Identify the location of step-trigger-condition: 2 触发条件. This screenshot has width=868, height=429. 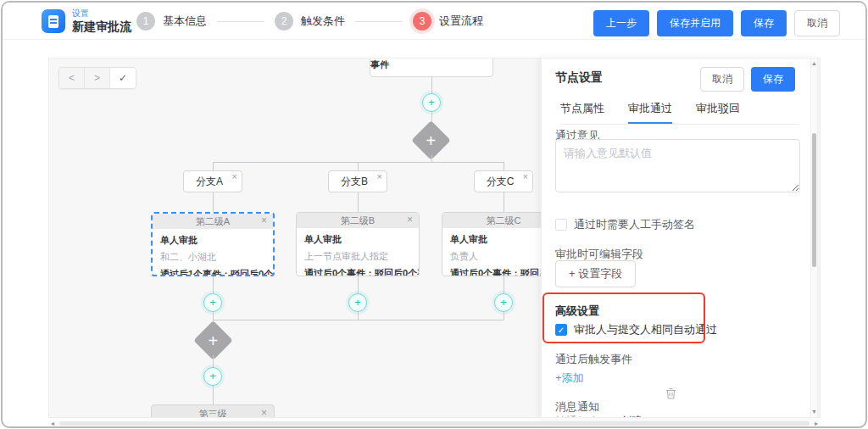
(310, 21).